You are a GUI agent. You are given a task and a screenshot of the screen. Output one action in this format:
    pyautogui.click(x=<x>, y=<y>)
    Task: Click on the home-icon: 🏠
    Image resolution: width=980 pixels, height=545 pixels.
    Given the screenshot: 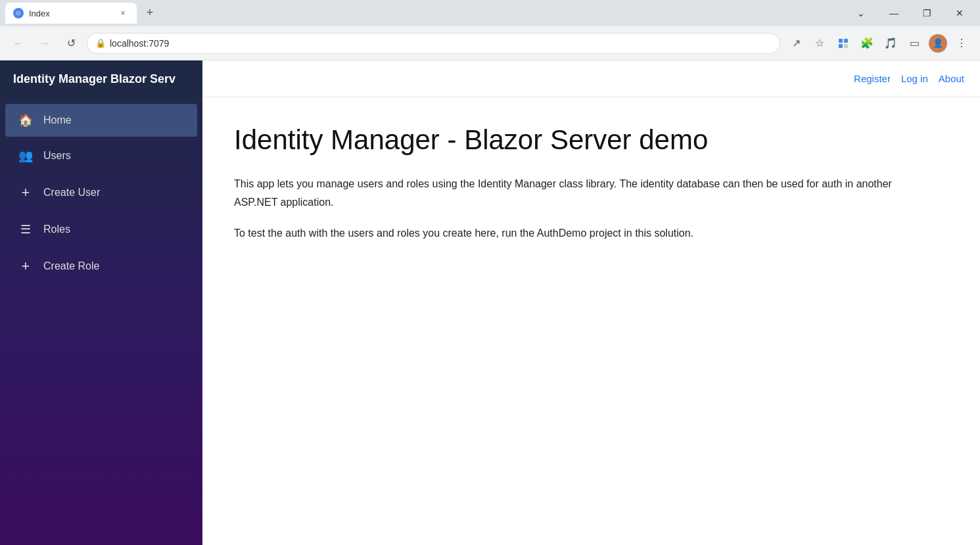 What is the action you would take?
    pyautogui.click(x=26, y=120)
    